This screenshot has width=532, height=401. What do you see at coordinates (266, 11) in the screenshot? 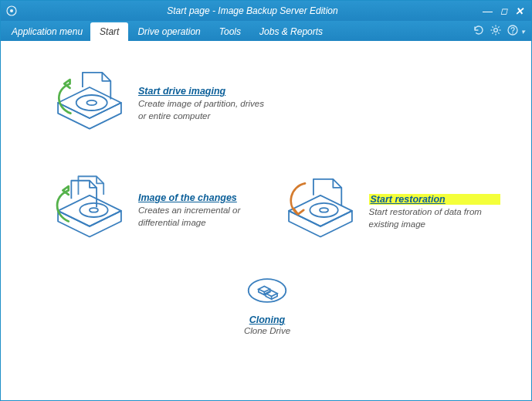
I see `titlebar: Start page - Image Backup Server Edition…` at bounding box center [266, 11].